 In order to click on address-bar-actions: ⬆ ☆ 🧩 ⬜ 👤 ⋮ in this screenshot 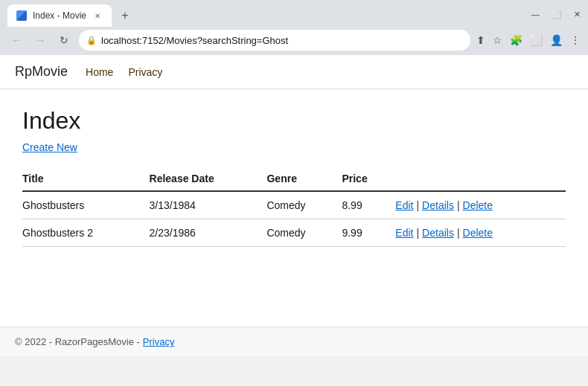, I will do `click(528, 40)`.